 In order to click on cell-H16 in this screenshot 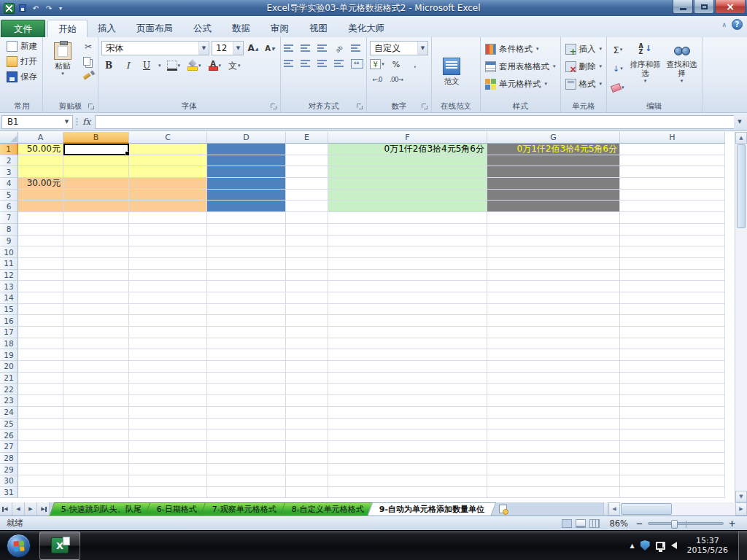, I will do `click(673, 321)`.